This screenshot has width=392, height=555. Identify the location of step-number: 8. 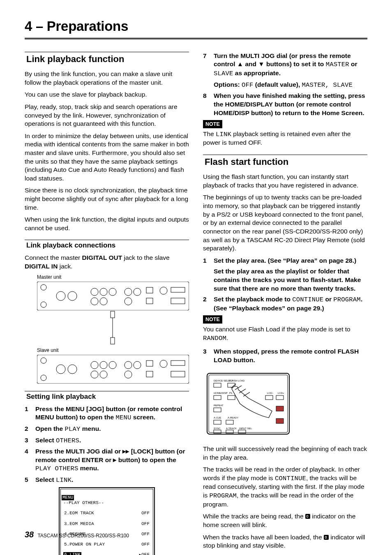
(208, 104).